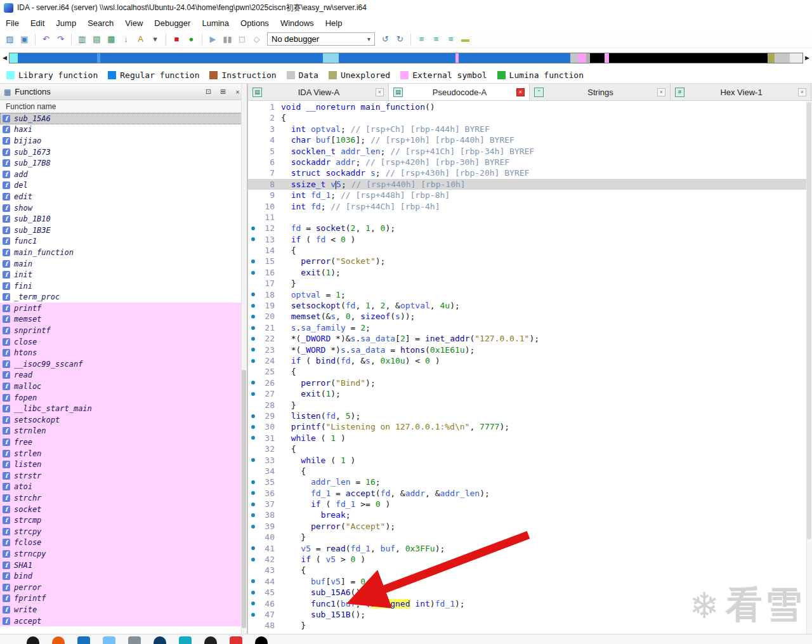 The image size is (812, 644). I want to click on code-line-34: 34 {, so click(530, 471).